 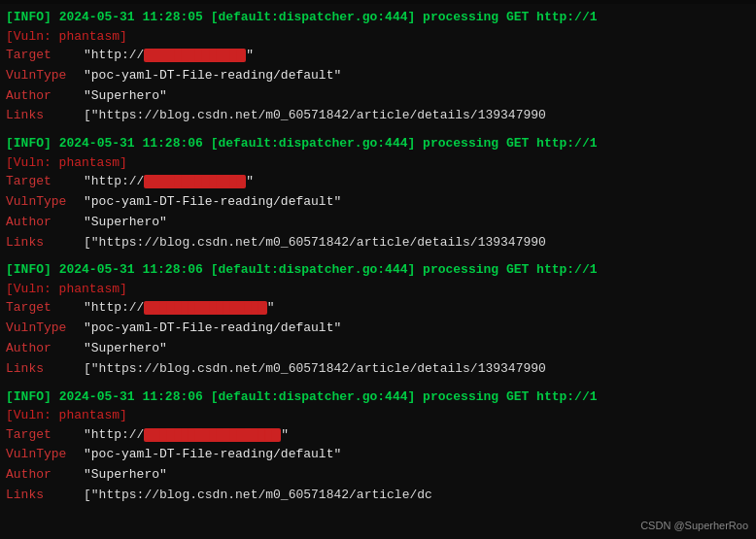 I want to click on info-line-4: [INFO] 2024-05-31 11:28:06 [default:disp…, so click(x=378, y=397).